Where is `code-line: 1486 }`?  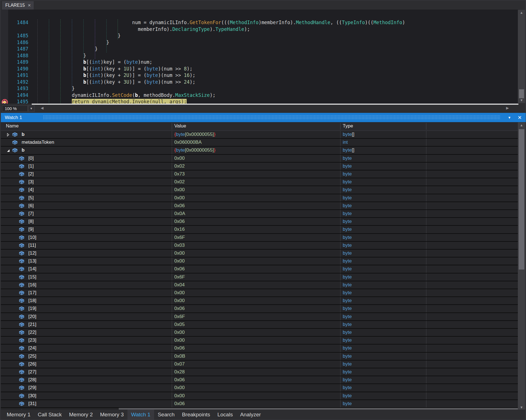
code-line: 1486 } is located at coordinates (260, 43).